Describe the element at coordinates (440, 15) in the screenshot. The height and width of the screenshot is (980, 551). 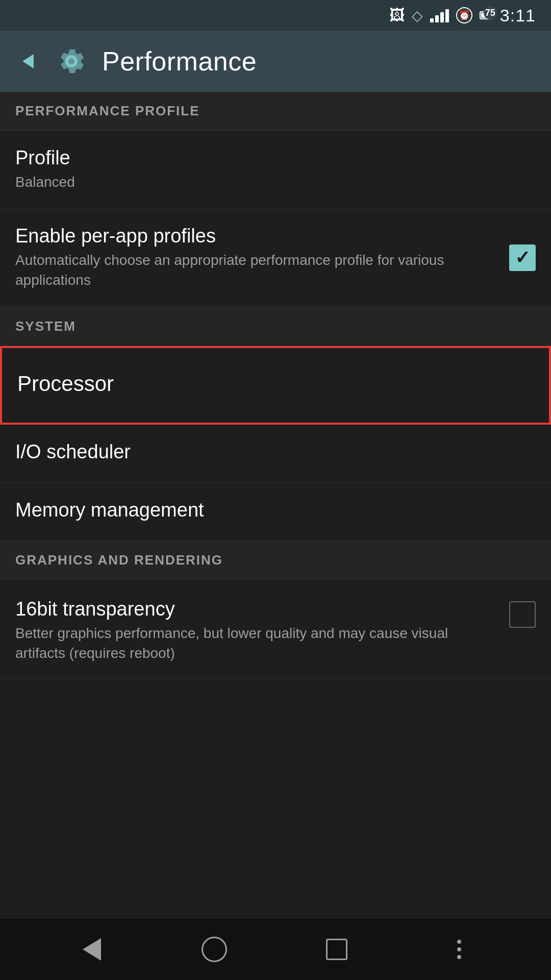
I see `signal-icon` at that location.